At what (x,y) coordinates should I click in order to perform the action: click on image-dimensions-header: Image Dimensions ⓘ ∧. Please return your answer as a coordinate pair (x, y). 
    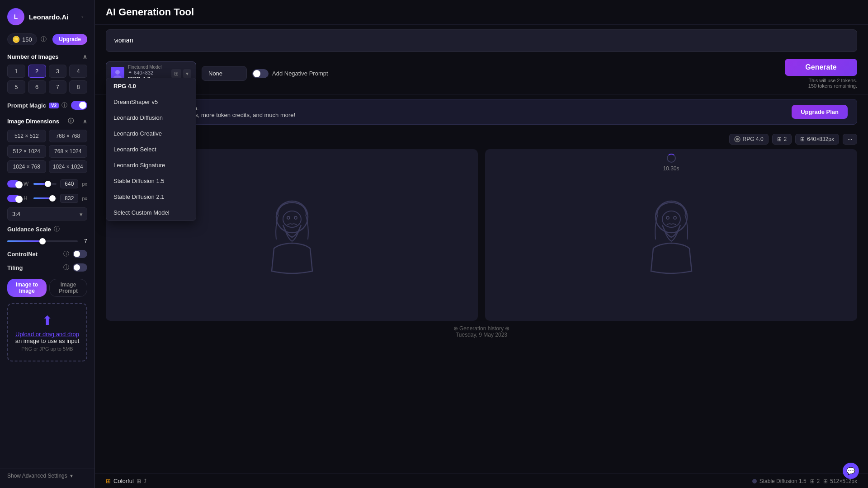
    Looking at the image, I should click on (47, 121).